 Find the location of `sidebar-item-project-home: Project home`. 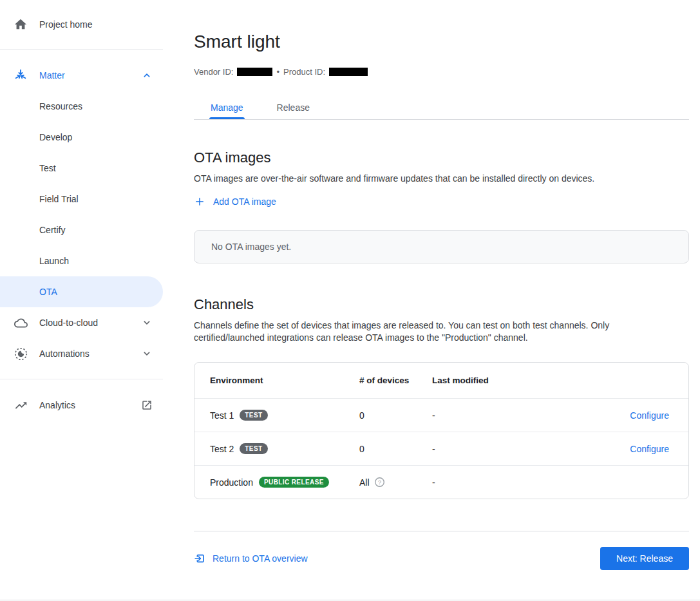

sidebar-item-project-home: Project home is located at coordinates (81, 24).